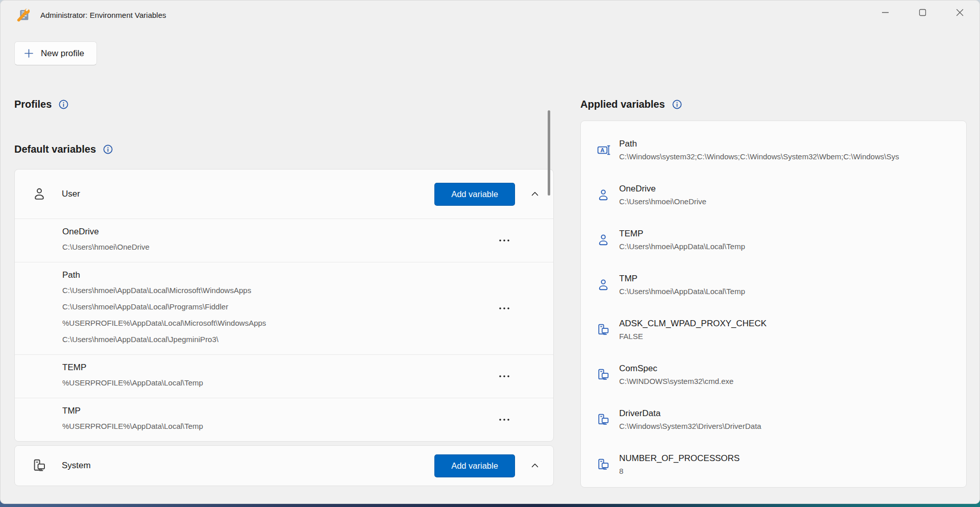 The width and height of the screenshot is (980, 507). What do you see at coordinates (603, 150) in the screenshot?
I see `rename-icon: A` at bounding box center [603, 150].